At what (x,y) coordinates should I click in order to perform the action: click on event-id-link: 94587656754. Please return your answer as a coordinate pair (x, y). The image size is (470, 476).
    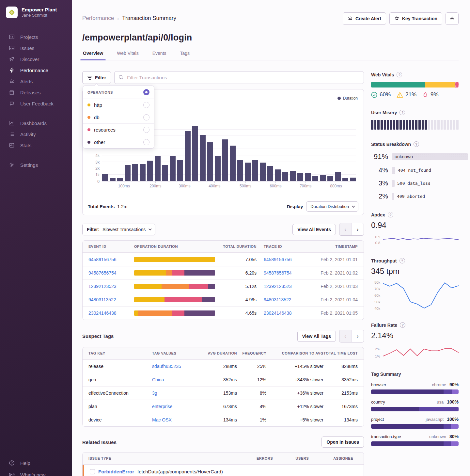
    Looking at the image, I should click on (111, 273).